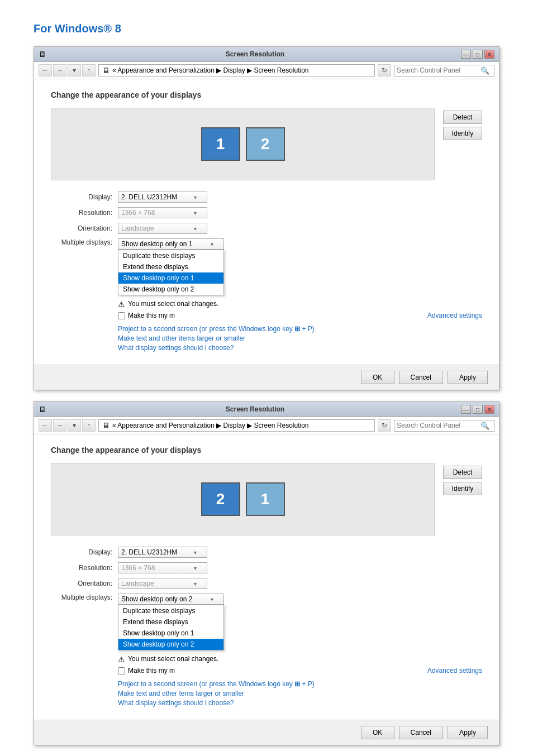 The height and width of the screenshot is (756, 533). What do you see at coordinates (463, 489) in the screenshot?
I see `identify-button-2: Identify` at bounding box center [463, 489].